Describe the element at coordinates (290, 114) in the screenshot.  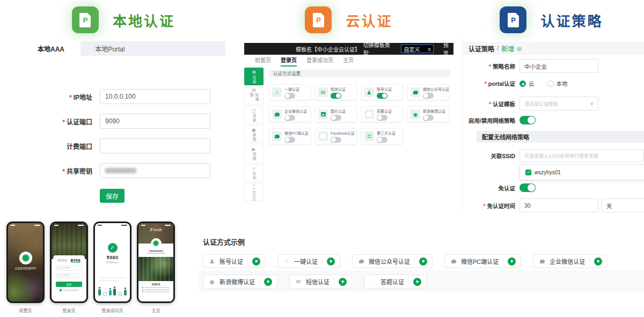
I see `auth-method-card: 企业微信认证` at that location.